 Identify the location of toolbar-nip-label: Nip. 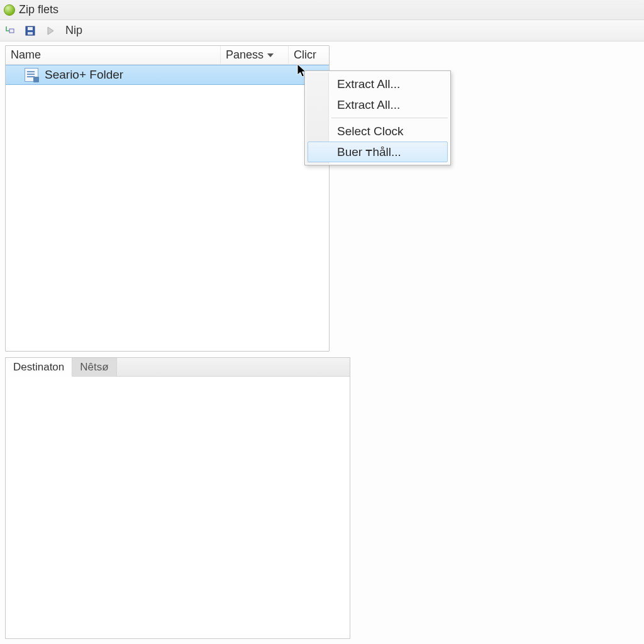
(74, 30).